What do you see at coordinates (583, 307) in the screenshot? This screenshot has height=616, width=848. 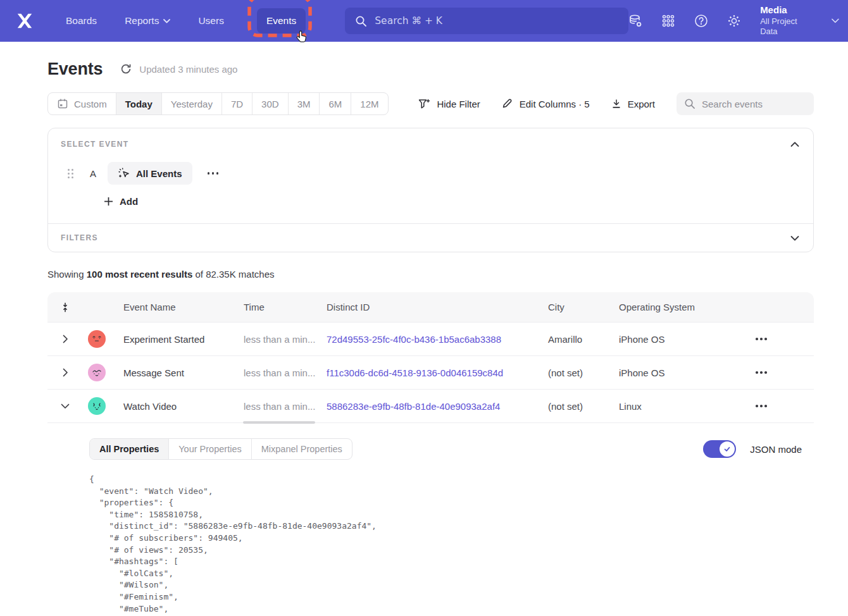 I see `column-header-city: City` at bounding box center [583, 307].